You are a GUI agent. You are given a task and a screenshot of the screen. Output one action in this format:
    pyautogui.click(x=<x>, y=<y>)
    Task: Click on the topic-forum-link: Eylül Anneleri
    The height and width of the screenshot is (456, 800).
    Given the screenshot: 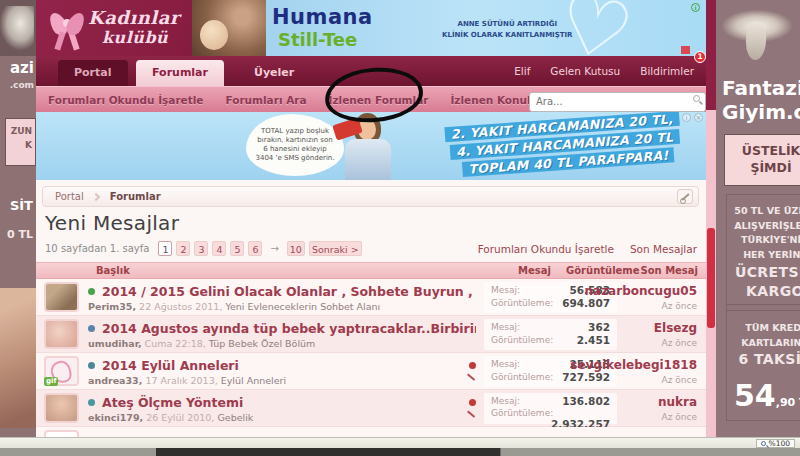 What is the action you would take?
    pyautogui.click(x=254, y=380)
    